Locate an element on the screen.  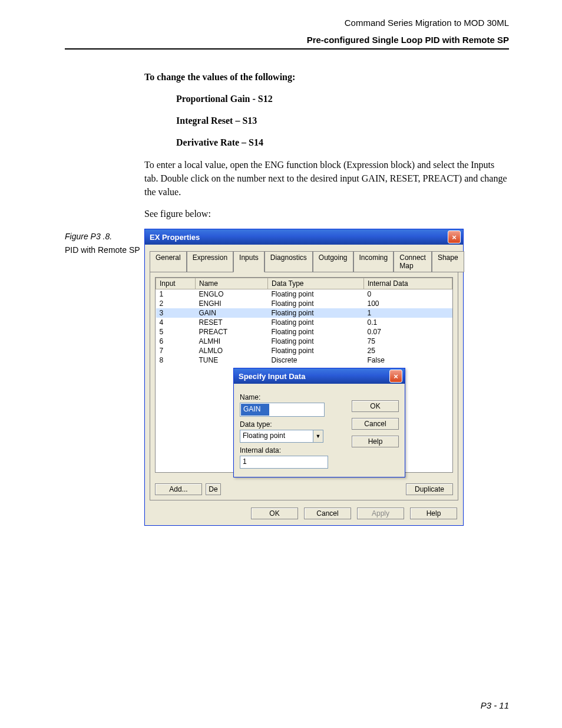
table-row: 8TUNEDiscreteFalse is located at coordinates (304, 360).